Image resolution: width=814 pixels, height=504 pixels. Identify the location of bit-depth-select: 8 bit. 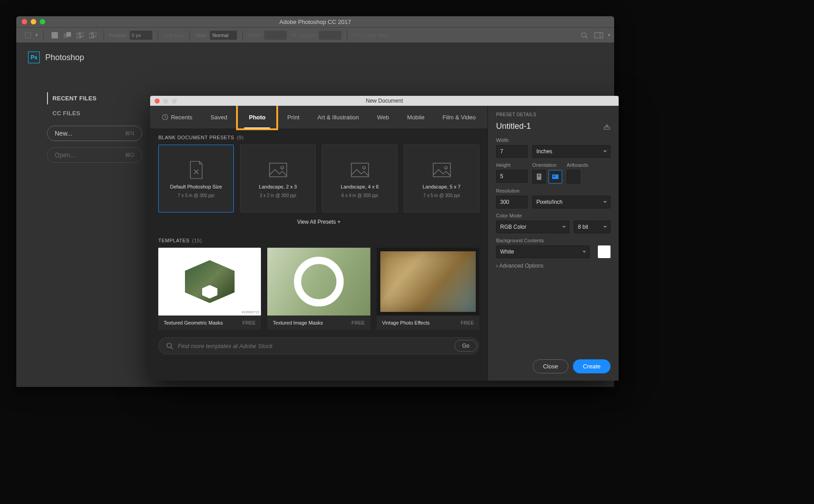
(592, 227).